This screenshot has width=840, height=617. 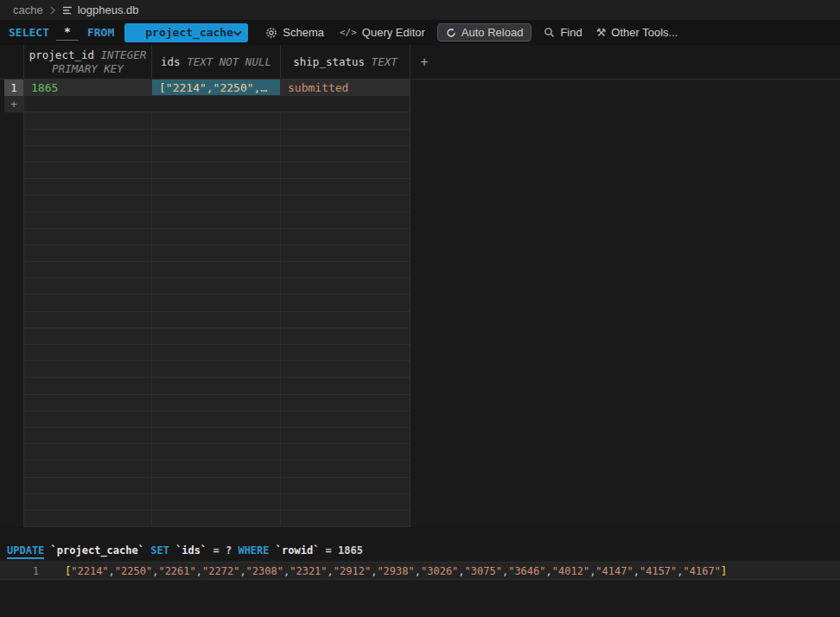 What do you see at coordinates (109, 10) in the screenshot?
I see `breadcrumb-file: logpheus.db` at bounding box center [109, 10].